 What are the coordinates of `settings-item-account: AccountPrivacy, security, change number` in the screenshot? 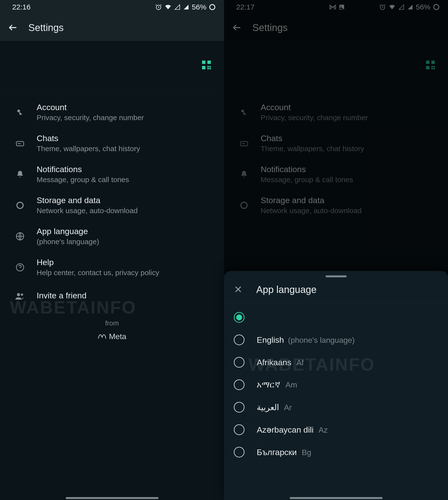 It's located at (336, 112).